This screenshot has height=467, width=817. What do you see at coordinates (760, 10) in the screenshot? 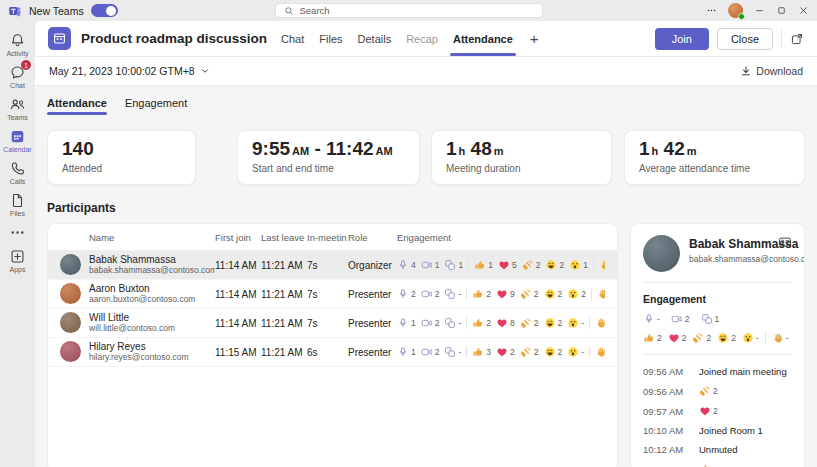
I see `minimize-icon` at bounding box center [760, 10].